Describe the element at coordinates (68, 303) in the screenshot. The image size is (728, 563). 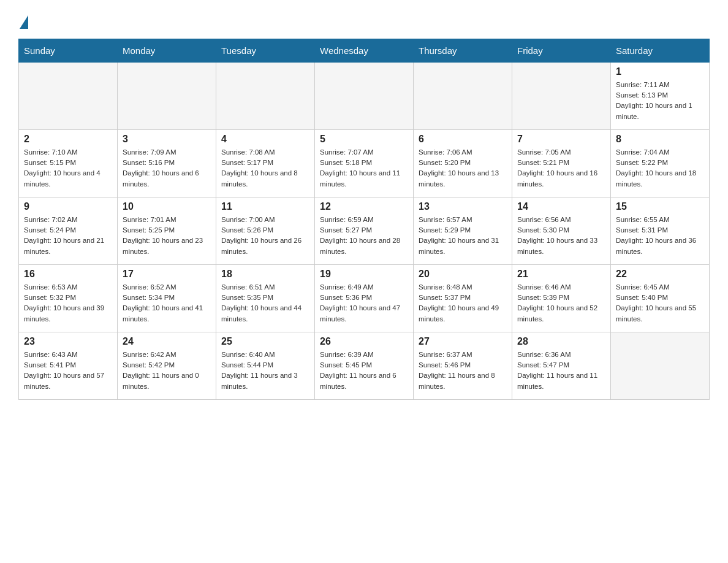
I see `day-info: Sunrise: 6:53 AMSunset: 5:32 PMDaylight:…` at that location.